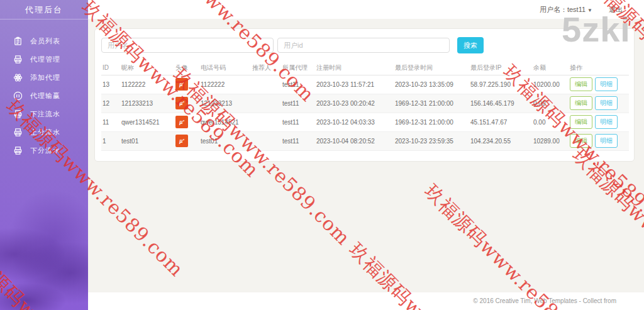  I want to click on sidebar-item-member-list: 会员列表, so click(44, 42).